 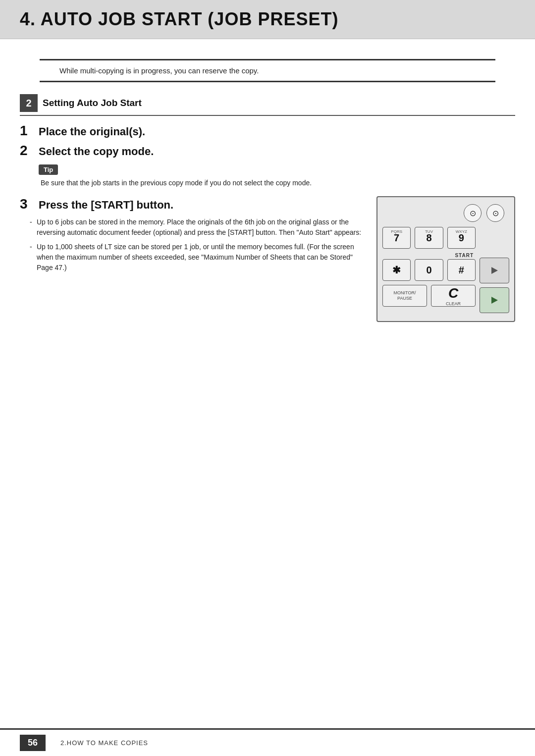 What do you see at coordinates (453, 304) in the screenshot?
I see `clear-label: CLEAR` at bounding box center [453, 304].